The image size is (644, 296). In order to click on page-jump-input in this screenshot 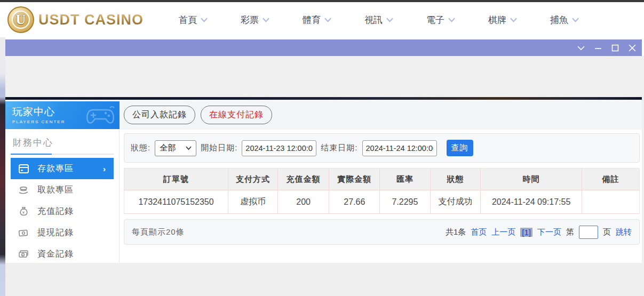, I will do `click(589, 233)`.